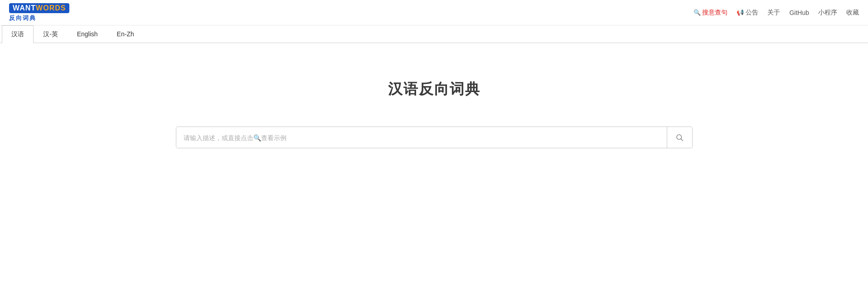  Describe the element at coordinates (747, 13) in the screenshot. I see `nav-announce-link: 📢 公告` at that location.